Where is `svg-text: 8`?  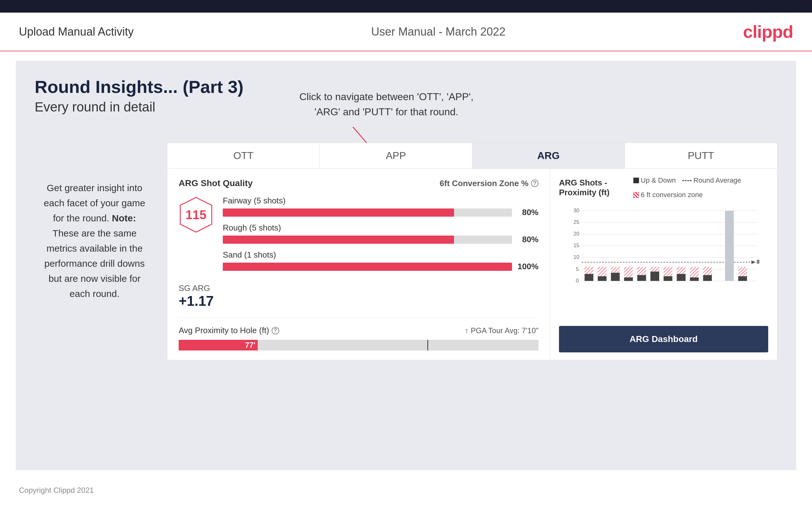
svg-text: 8 is located at coordinates (758, 262).